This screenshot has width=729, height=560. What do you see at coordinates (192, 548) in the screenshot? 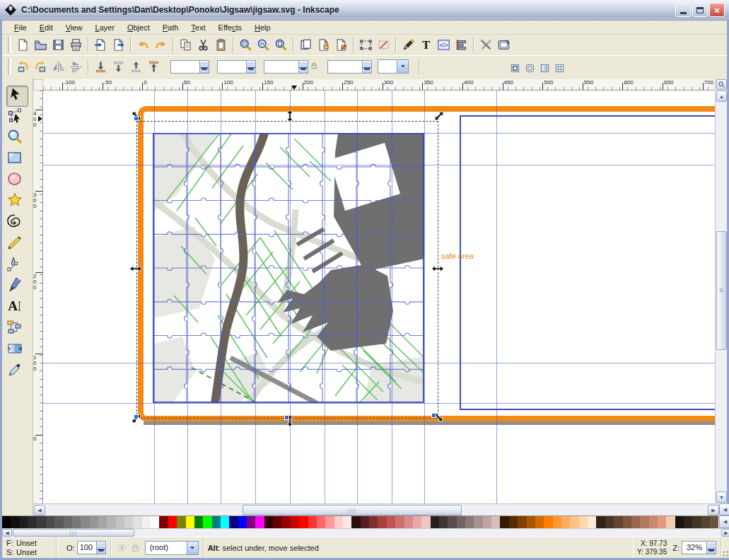
I see `chevron-down-icon` at bounding box center [192, 548].